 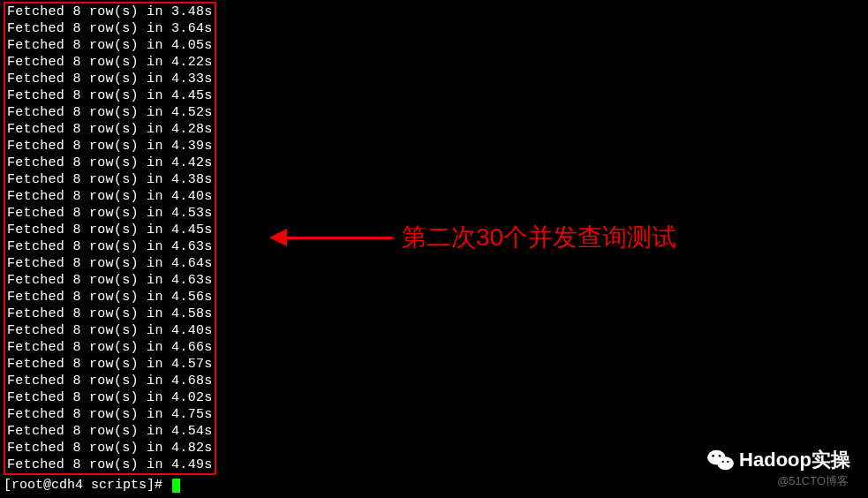 What do you see at coordinates (109, 28) in the screenshot?
I see `output-line: Fetched 8 row(s) in 3.64s` at bounding box center [109, 28].